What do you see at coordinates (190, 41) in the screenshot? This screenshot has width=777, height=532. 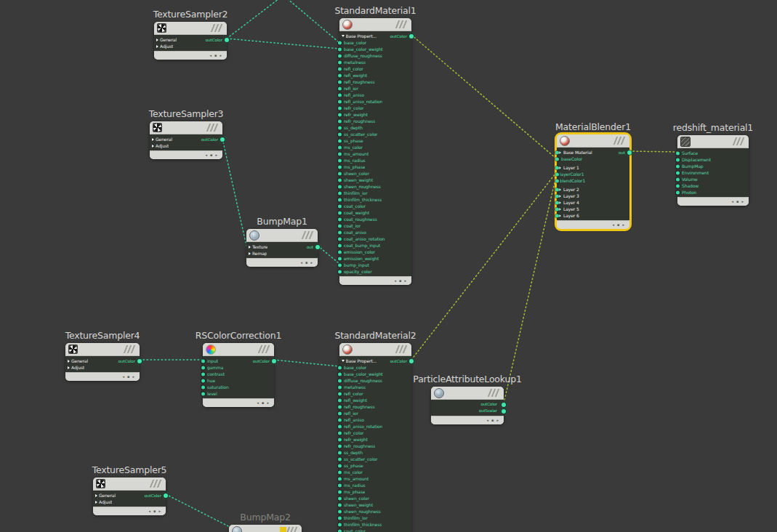 I see `node-texturesampler2: TextureSampler2GeneraloutColorAdjust◂▪▸` at bounding box center [190, 41].